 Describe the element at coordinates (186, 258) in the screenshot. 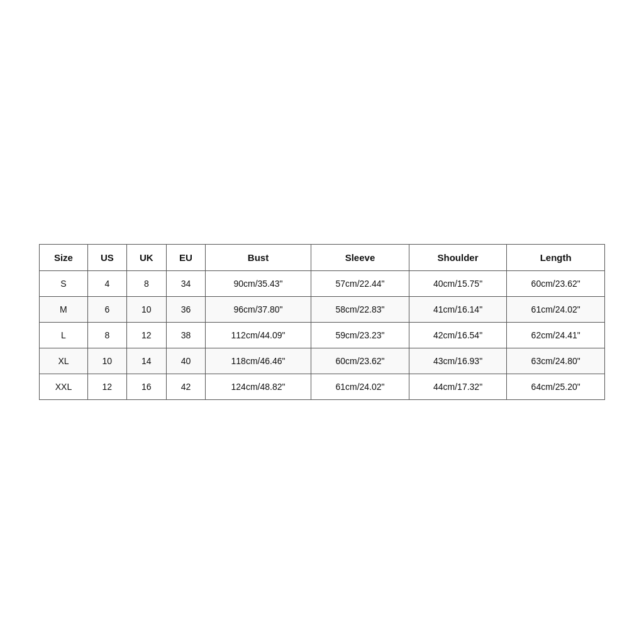

I see `header-eu: EU` at that location.